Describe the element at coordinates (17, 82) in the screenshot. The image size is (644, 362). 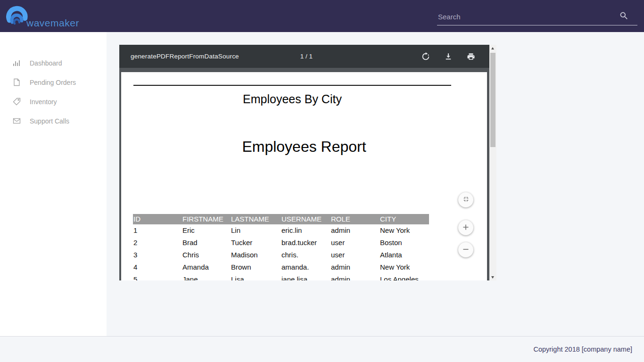
I see `document-icon` at that location.